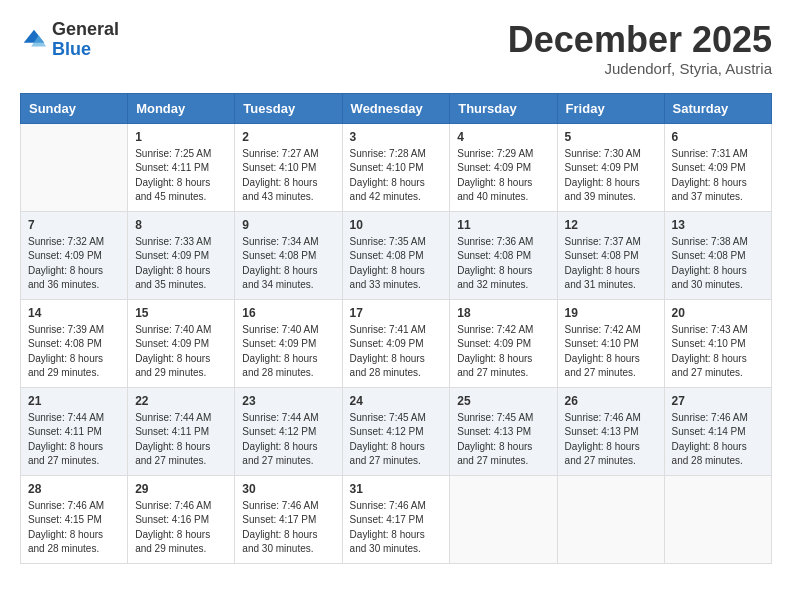  What do you see at coordinates (504, 255) in the screenshot?
I see `calendar-cell: 11Sunrise: 7:36 AMSunset: 4:08 PMDayligh…` at bounding box center [504, 255].